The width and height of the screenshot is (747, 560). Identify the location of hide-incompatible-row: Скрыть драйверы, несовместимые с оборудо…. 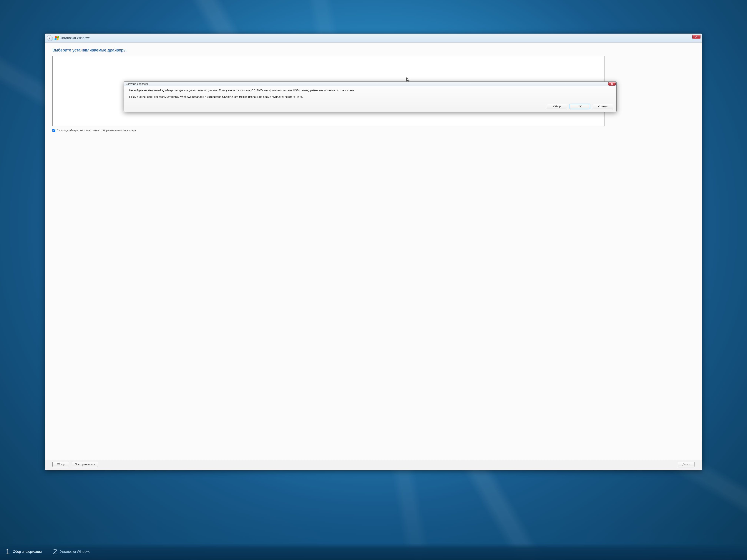
(374, 130).